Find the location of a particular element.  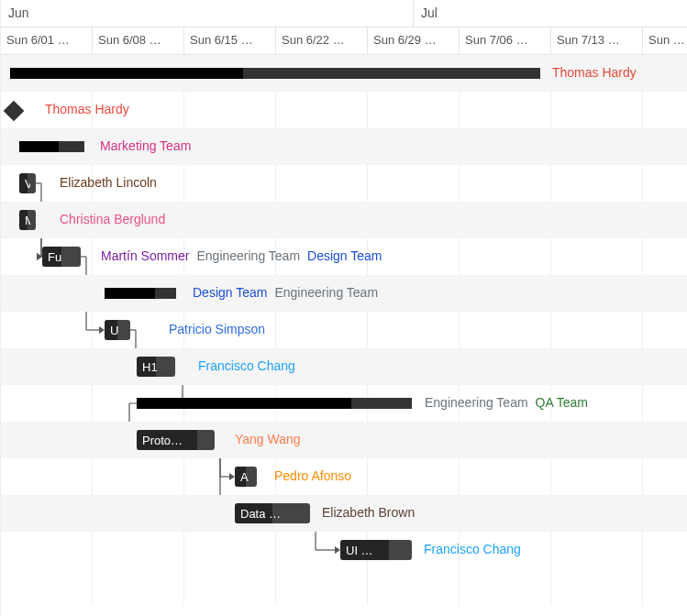

assignee-labels: Christina Berglund is located at coordinates (116, 219).